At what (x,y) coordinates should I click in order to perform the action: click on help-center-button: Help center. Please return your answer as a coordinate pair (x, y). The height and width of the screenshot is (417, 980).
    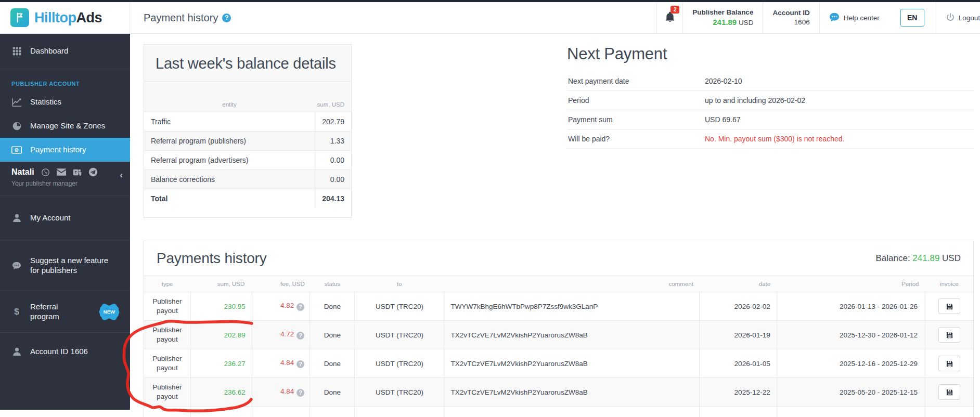
    Looking at the image, I should click on (854, 18).